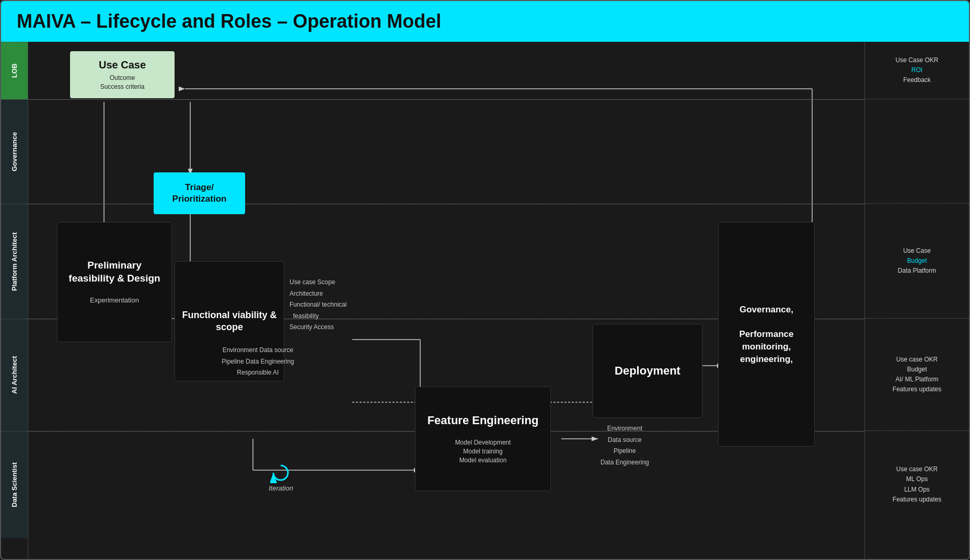 The width and height of the screenshot is (970, 560). Describe the element at coordinates (917, 469) in the screenshot. I see `right-ds-line1: Use case OKR` at that location.